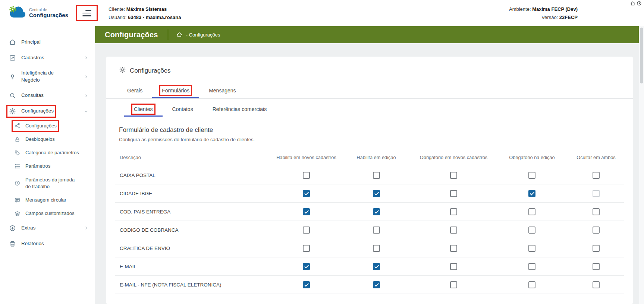 The width and height of the screenshot is (644, 304). What do you see at coordinates (47, 213) in the screenshot?
I see `sidebar-subitem-campos-customizados: Campos customizados` at bounding box center [47, 213].